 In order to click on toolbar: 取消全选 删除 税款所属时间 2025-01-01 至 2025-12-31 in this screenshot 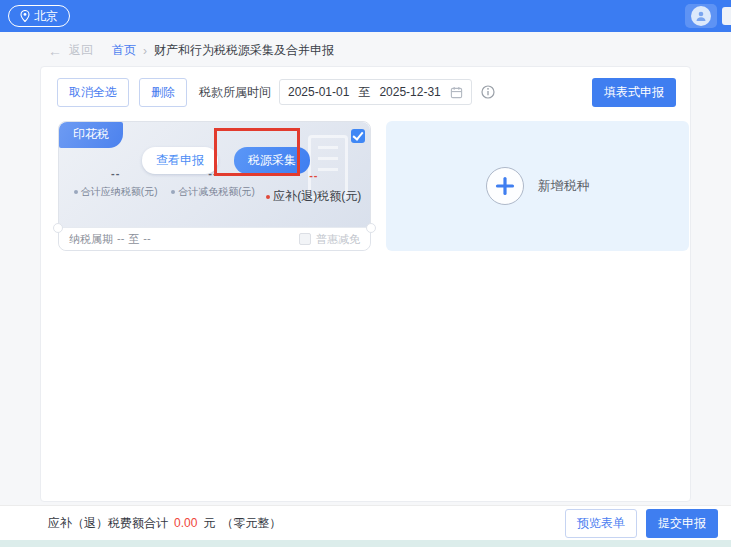, I will do `click(366, 92)`.